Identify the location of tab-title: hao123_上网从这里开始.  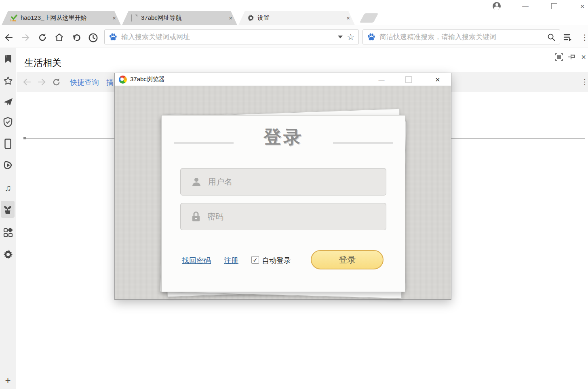
(65, 18).